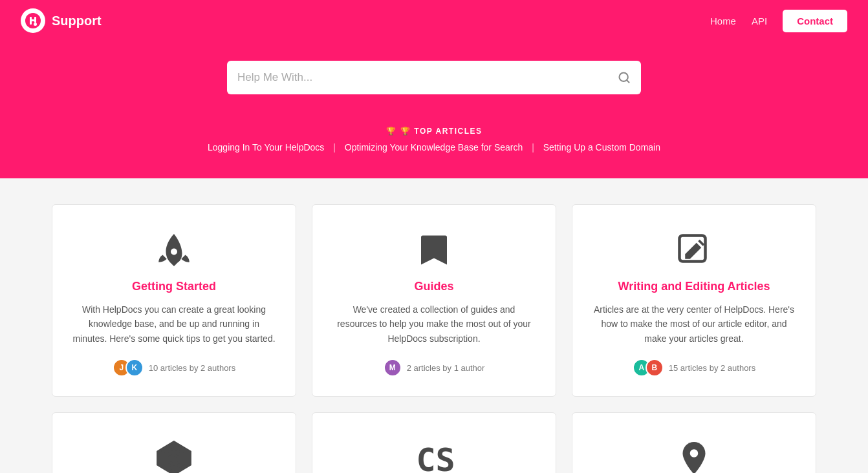 Image resolution: width=868 pixels, height=473 pixels. I want to click on top-articles-links: Logging In To Your HelpDocs | Optimizing…, so click(434, 147).